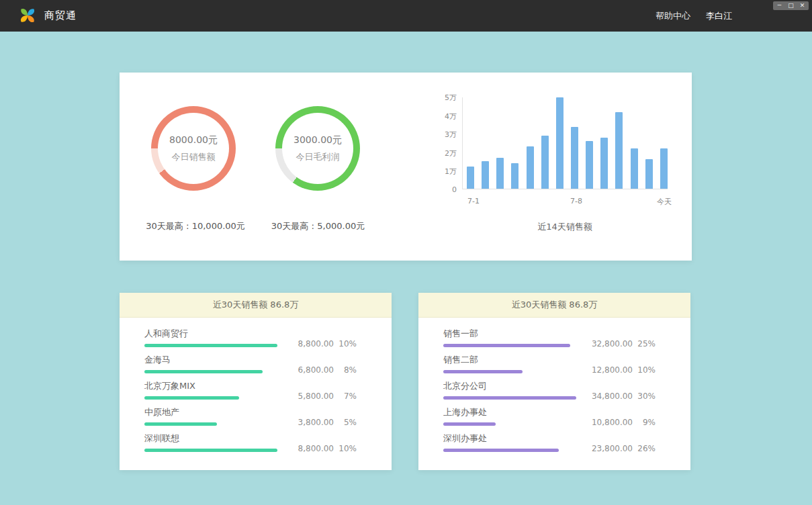 The image size is (812, 505). Describe the element at coordinates (549, 390) in the screenshot. I see `list-item: 北京分公司 34,800.00 30%` at that location.